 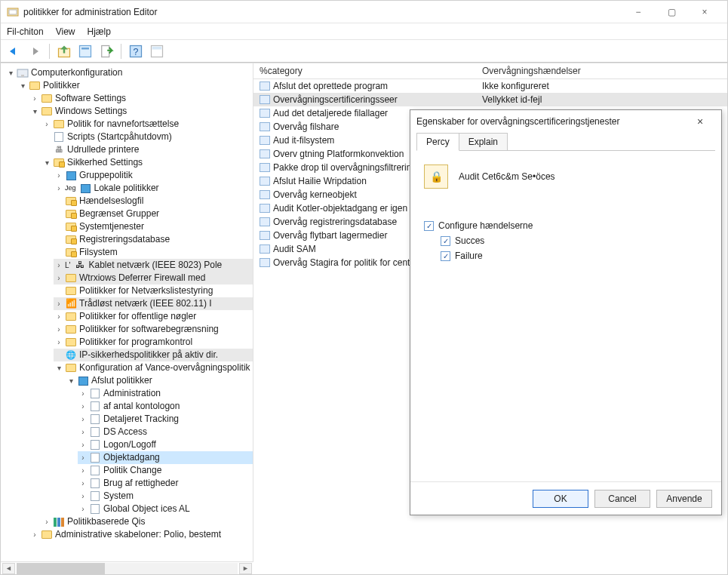 I want to click on dialog-tabs: Percy Explain, so click(x=566, y=142).